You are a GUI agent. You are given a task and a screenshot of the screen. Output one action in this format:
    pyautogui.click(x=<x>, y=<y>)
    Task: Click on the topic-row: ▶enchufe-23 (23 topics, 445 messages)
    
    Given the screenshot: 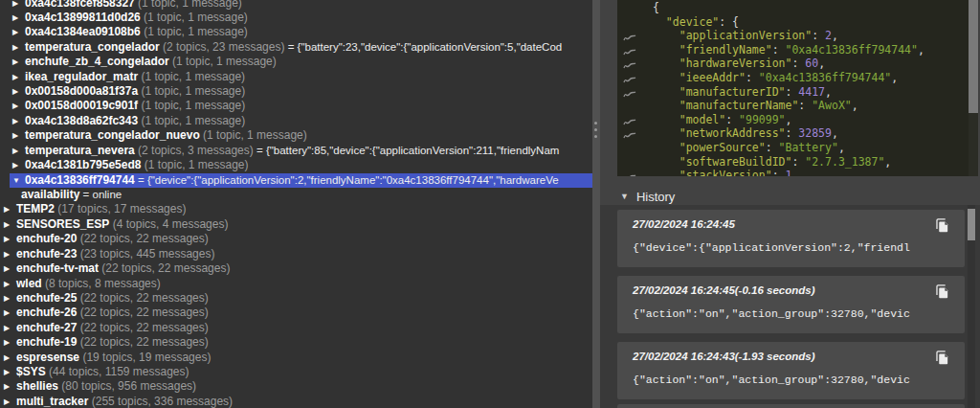 What is the action you would take?
    pyautogui.click(x=297, y=255)
    